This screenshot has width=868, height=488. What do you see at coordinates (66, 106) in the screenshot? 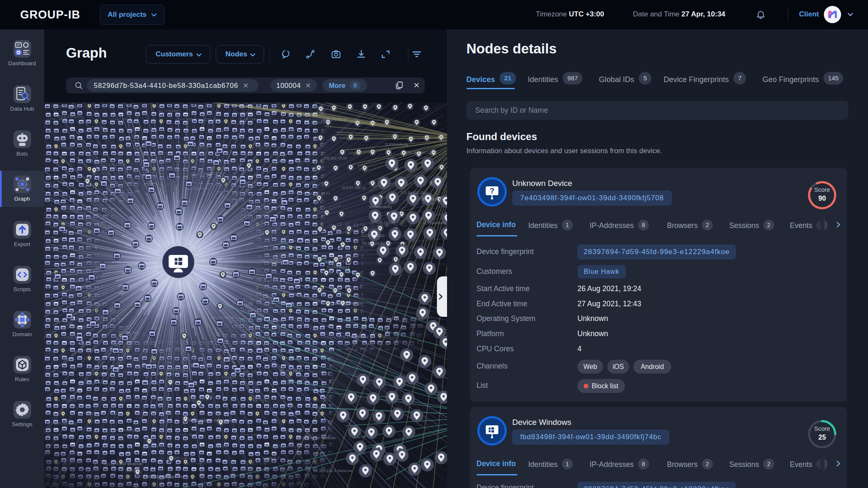
I see `svg-text: 5.228.119.46` at bounding box center [66, 106].